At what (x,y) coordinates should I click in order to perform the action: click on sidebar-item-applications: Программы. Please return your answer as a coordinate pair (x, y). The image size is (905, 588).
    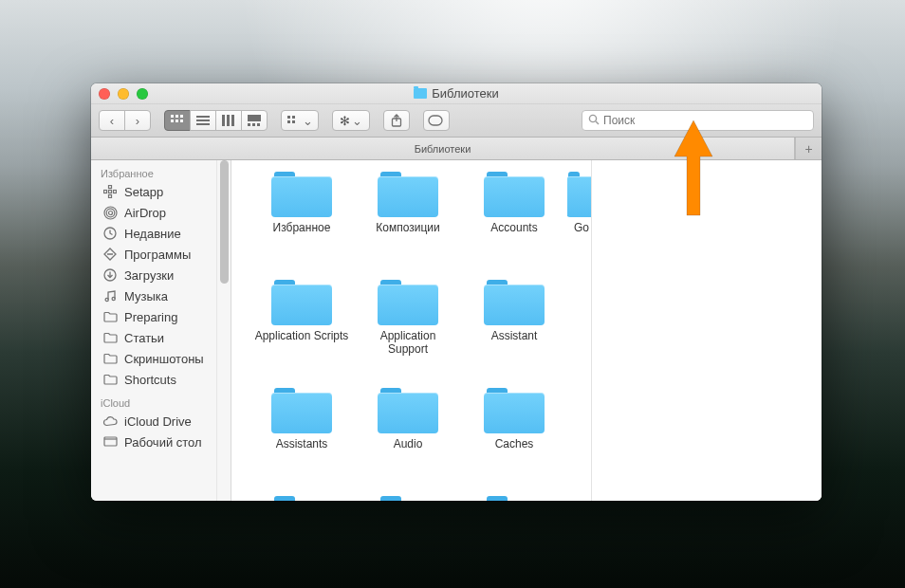
    Looking at the image, I should click on (154, 254).